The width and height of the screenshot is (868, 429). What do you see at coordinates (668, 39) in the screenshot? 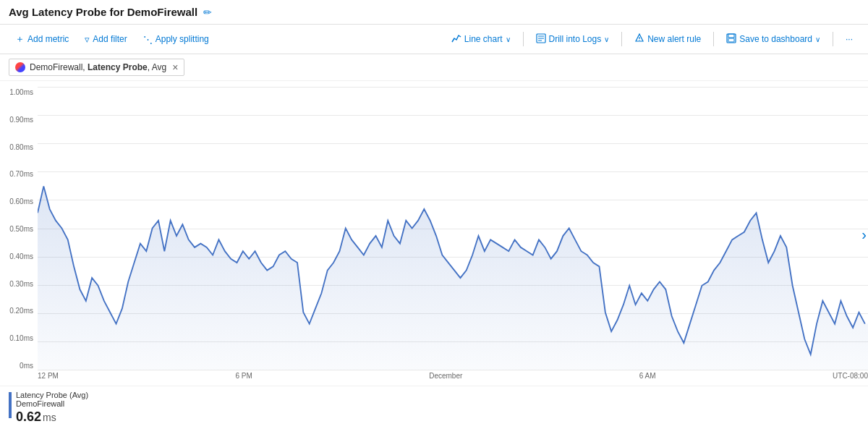
I see `new-alert-button: New alert rule` at bounding box center [668, 39].